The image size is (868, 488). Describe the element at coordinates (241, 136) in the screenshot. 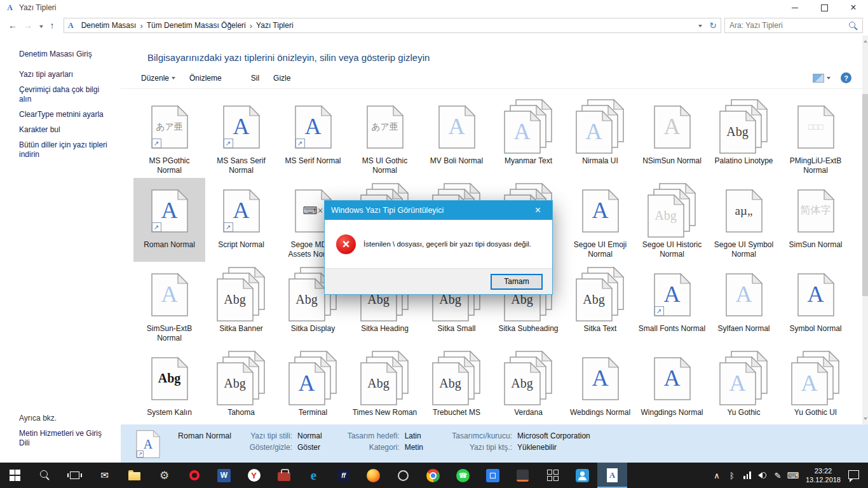

I see `font-tile: A↗MS Sans Serif Normal` at that location.